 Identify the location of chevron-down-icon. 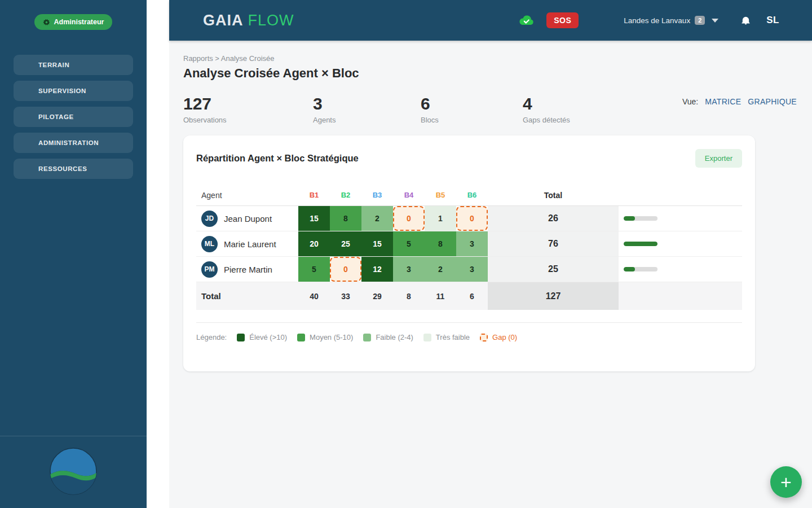
(715, 20).